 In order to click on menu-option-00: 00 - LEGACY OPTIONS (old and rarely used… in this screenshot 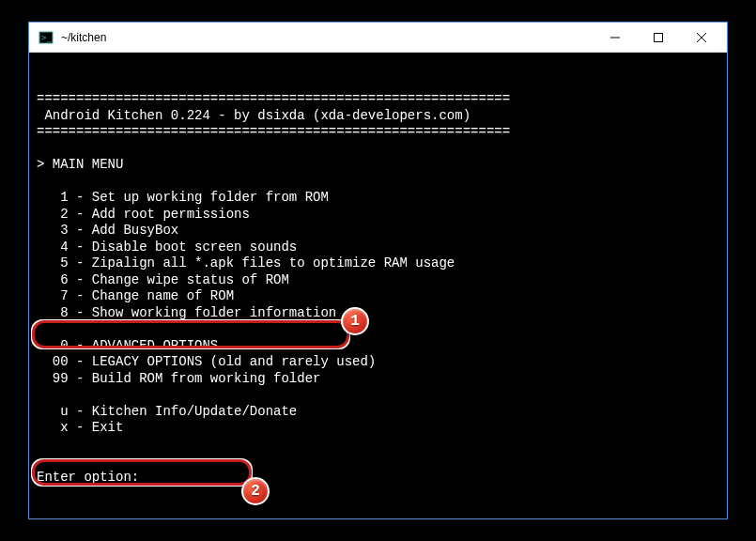, I will do `click(207, 362)`.